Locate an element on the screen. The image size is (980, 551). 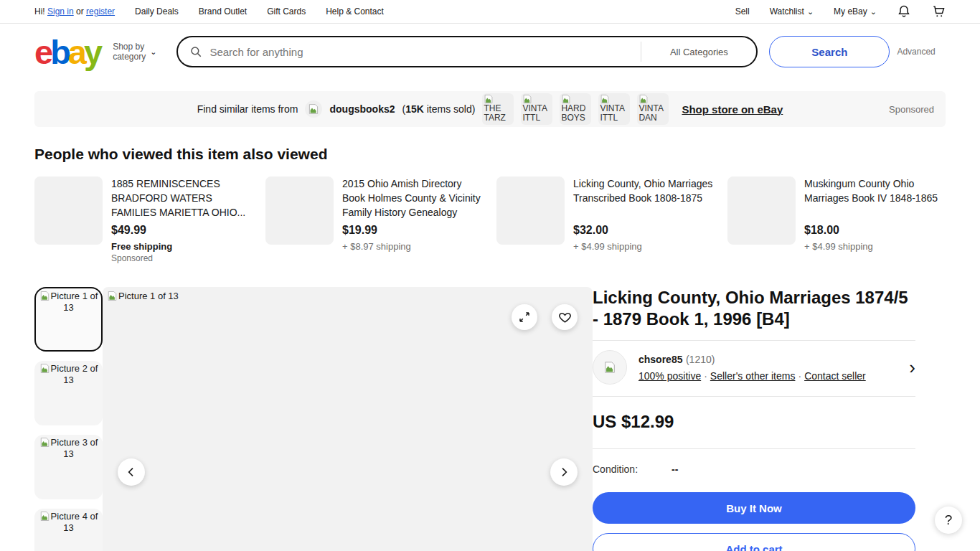
product-sponsored-label: Sponsored is located at coordinates (182, 258).